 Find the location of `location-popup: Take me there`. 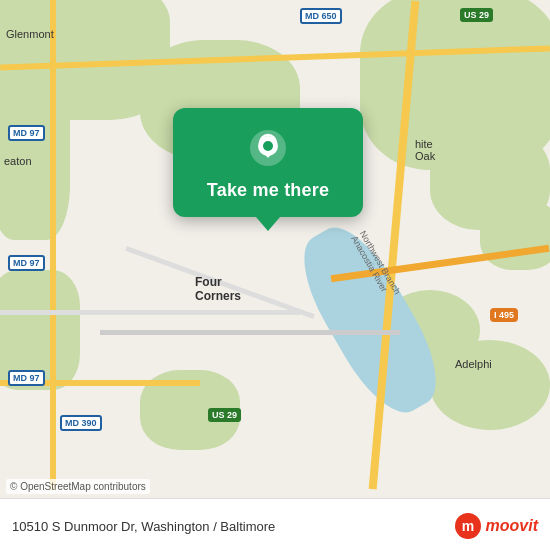

location-popup: Take me there is located at coordinates (268, 162).